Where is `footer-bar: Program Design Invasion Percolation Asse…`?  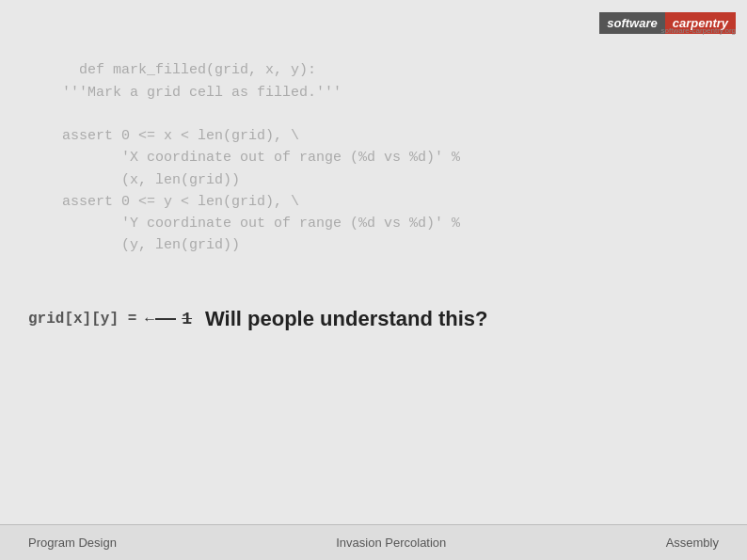 footer-bar: Program Design Invasion Percolation Asse… is located at coordinates (374, 542).